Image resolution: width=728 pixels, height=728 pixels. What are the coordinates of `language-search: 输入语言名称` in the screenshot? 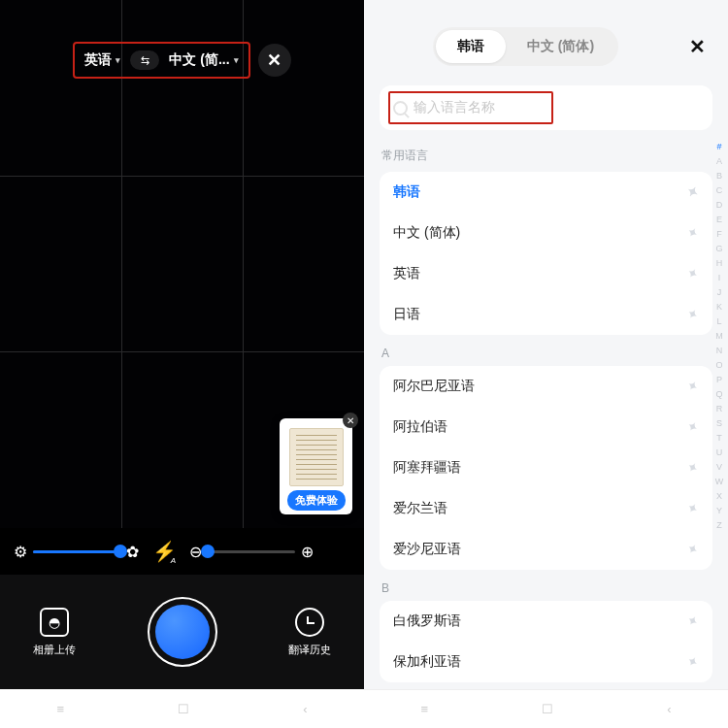 It's located at (546, 108).